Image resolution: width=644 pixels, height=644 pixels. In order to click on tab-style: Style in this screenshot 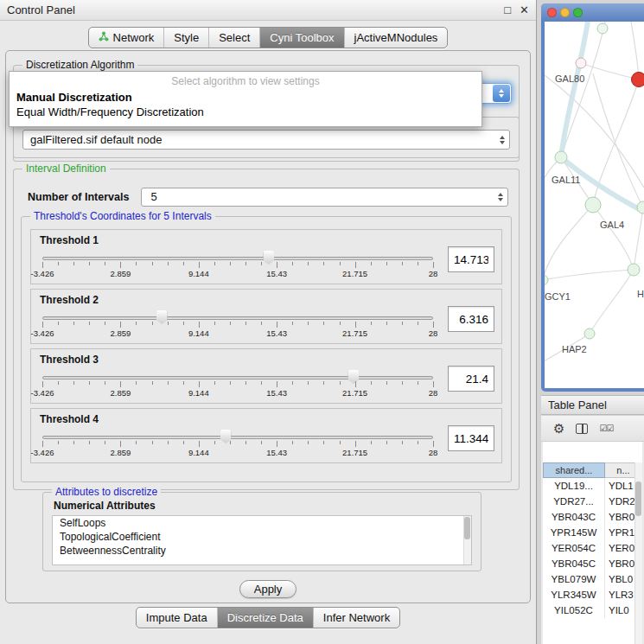, I will do `click(186, 38)`.